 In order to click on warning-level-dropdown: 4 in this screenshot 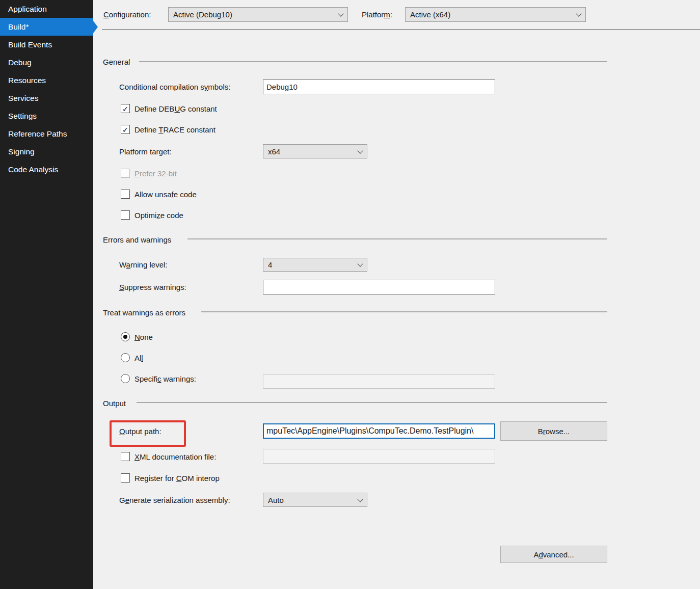, I will do `click(315, 265)`.